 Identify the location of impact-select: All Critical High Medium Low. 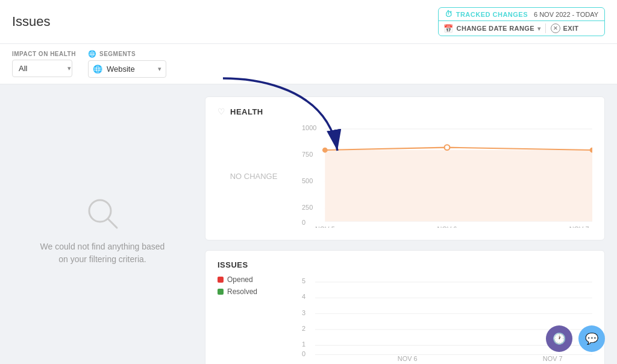
(42, 69).